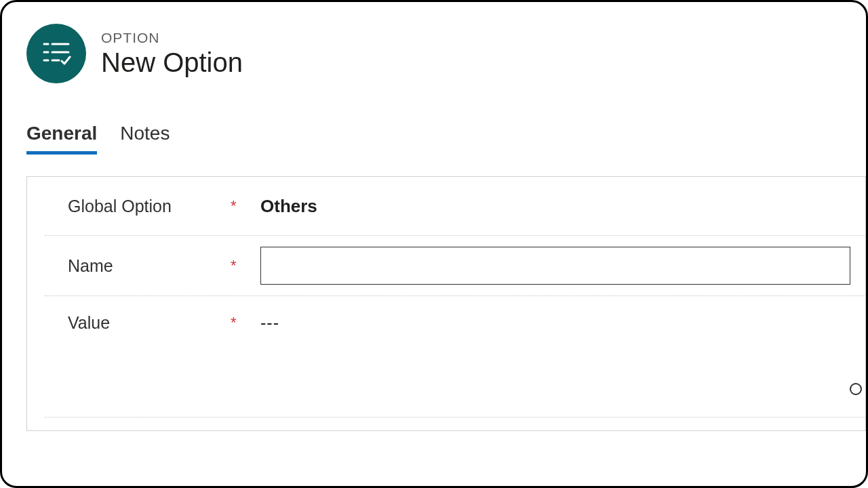 This screenshot has height=488, width=868. Describe the element at coordinates (270, 323) in the screenshot. I see `value-placeholder: ---` at that location.